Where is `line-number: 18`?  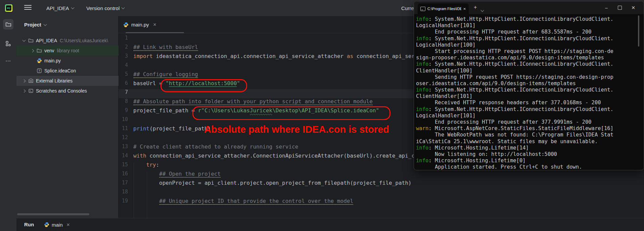 line-number: 18 is located at coordinates (124, 193).